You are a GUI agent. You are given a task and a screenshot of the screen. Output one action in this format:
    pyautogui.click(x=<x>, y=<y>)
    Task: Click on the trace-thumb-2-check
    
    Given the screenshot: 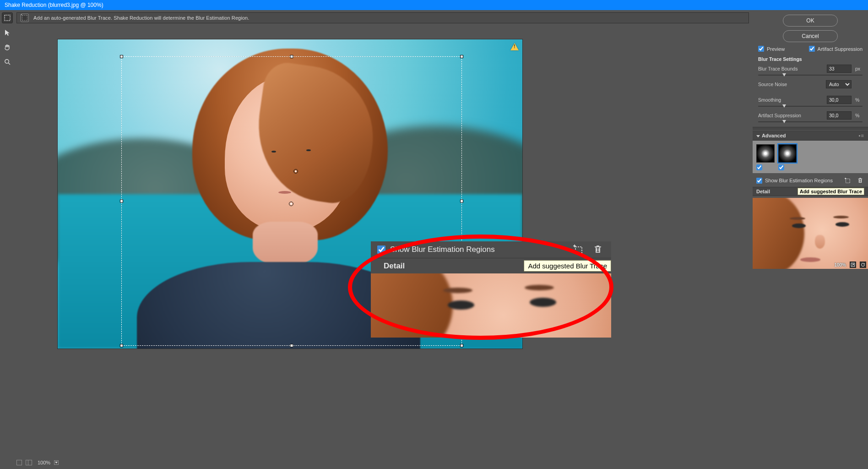 What is the action you would take?
    pyautogui.click(x=781, y=168)
    